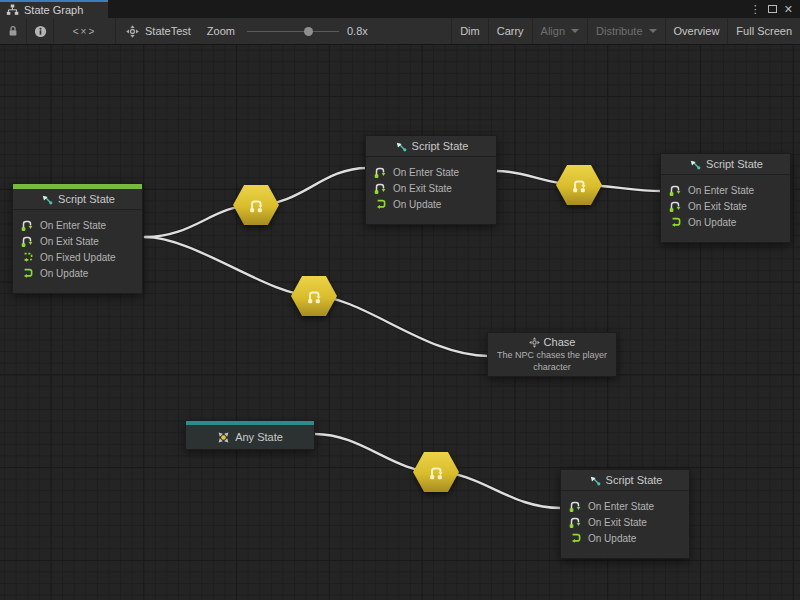 The image size is (800, 600). What do you see at coordinates (78, 238) in the screenshot?
I see `node-script-state-start: Script State On Enter State On Exit Stat…` at bounding box center [78, 238].